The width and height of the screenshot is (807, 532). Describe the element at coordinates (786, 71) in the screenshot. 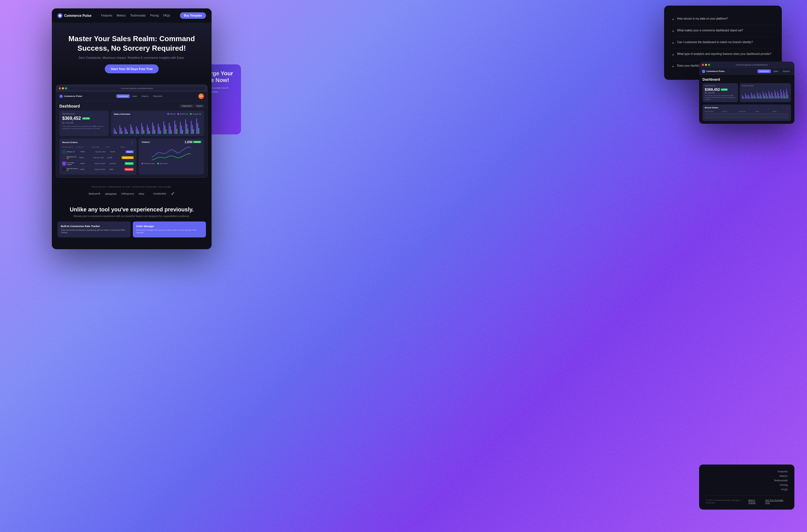

I see `right-tab-reports: Reports` at that location.